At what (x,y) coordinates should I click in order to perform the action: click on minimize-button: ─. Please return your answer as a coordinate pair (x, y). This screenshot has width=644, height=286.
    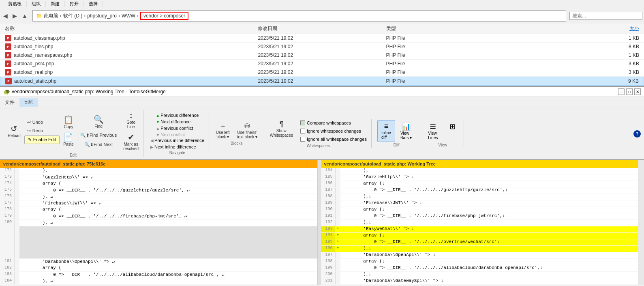
    Looking at the image, I should click on (621, 92).